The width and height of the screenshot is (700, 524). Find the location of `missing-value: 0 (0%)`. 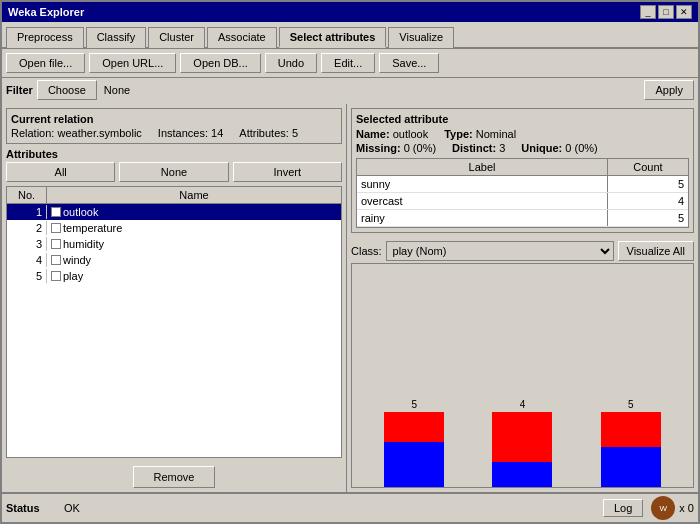

missing-value: 0 (0%) is located at coordinates (420, 148).